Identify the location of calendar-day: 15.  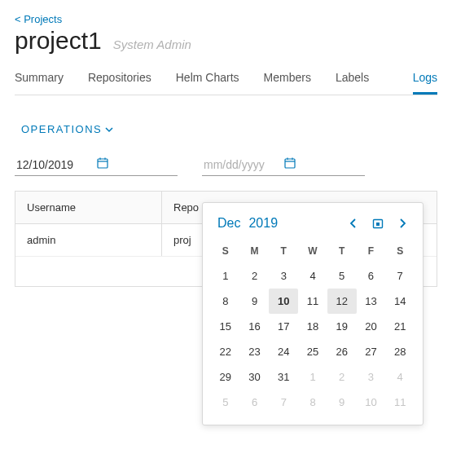
(226, 326).